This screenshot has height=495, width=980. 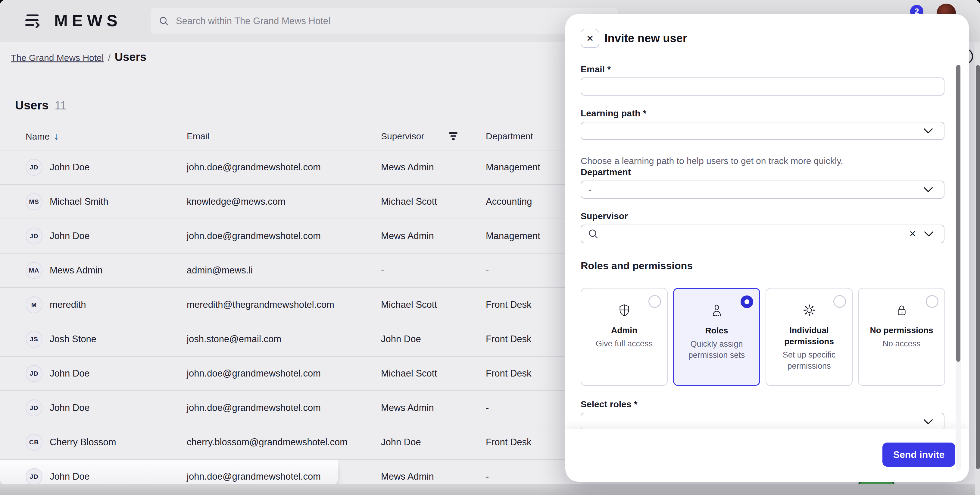 I want to click on table-row: M meredith meredith@thegrandmewshotel.co…, so click(x=286, y=305).